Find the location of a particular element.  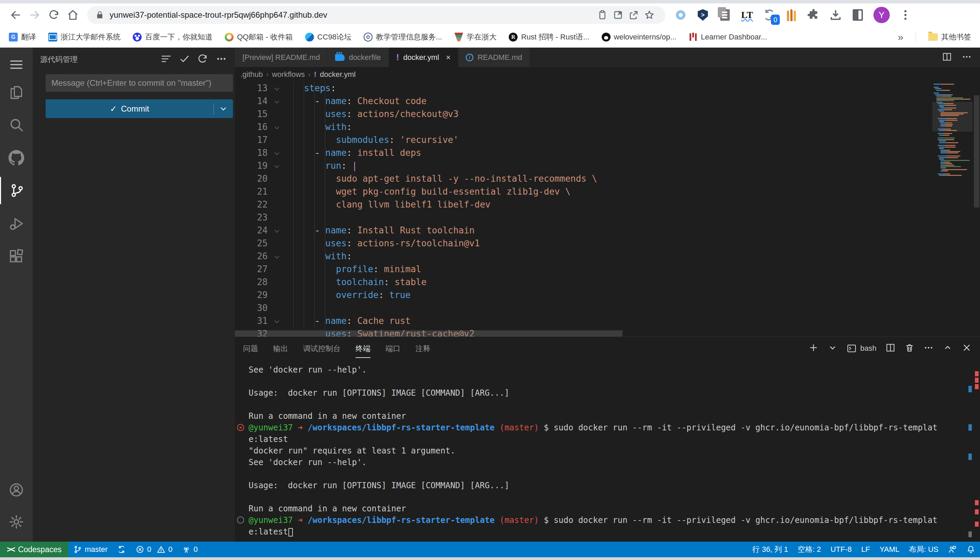

line-col-indicator: 行 36, 列 1 is located at coordinates (770, 549).